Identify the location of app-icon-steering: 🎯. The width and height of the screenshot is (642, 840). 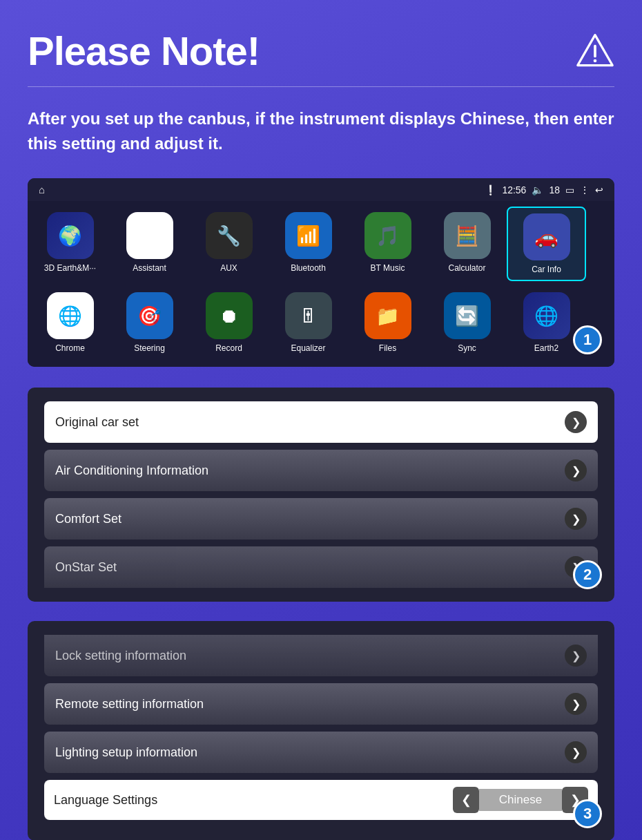
(150, 316).